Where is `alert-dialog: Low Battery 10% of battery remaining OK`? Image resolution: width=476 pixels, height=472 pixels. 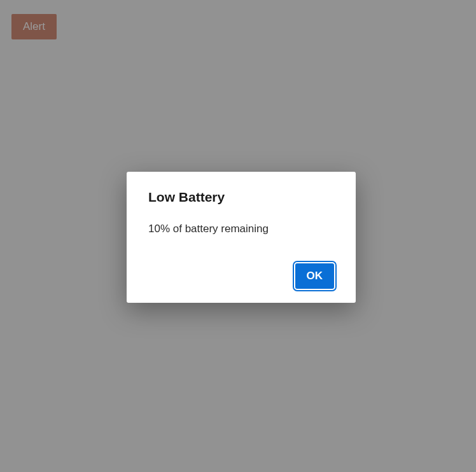
alert-dialog: Low Battery 10% of battery remaining OK is located at coordinates (241, 237).